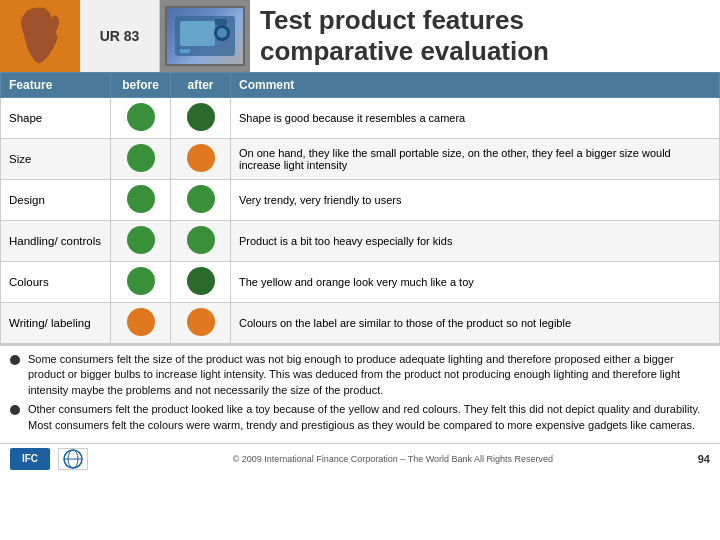  What do you see at coordinates (476, 242) in the screenshot?
I see `comment-cell: Product is a bit too heavy especially fo…` at bounding box center [476, 242].